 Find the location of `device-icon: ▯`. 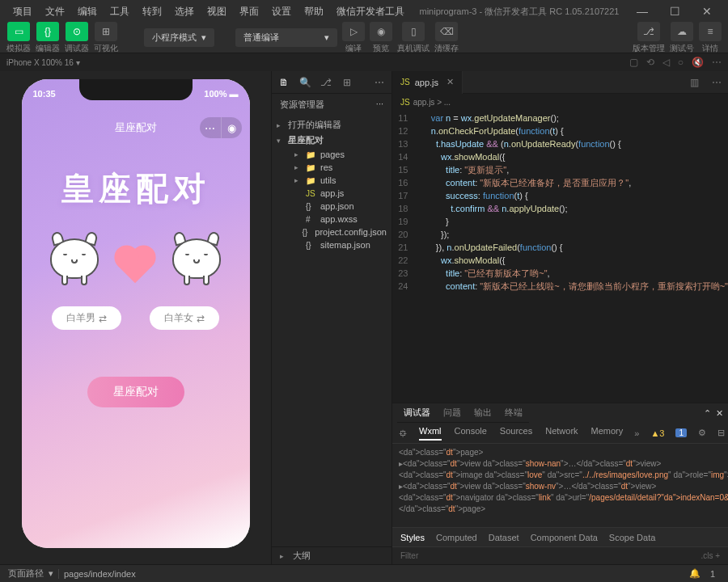

device-icon: ▯ is located at coordinates (413, 32).